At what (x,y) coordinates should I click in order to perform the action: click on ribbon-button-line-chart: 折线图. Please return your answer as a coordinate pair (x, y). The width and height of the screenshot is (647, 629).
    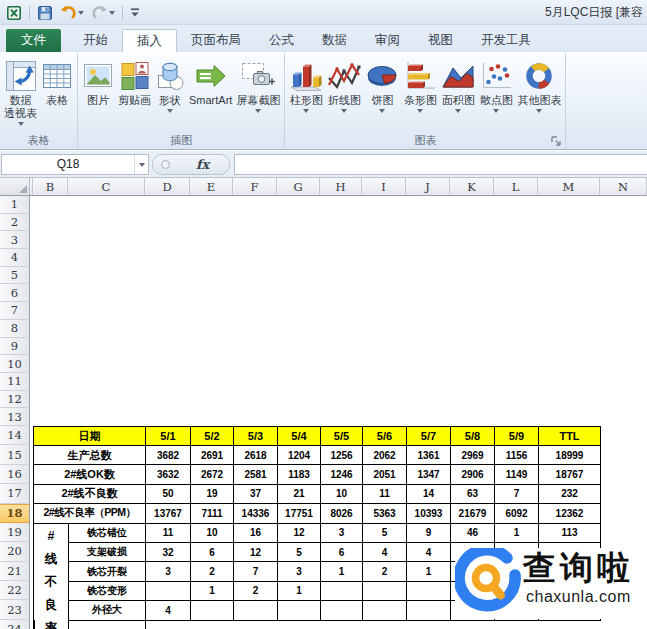
    Looking at the image, I should click on (344, 93).